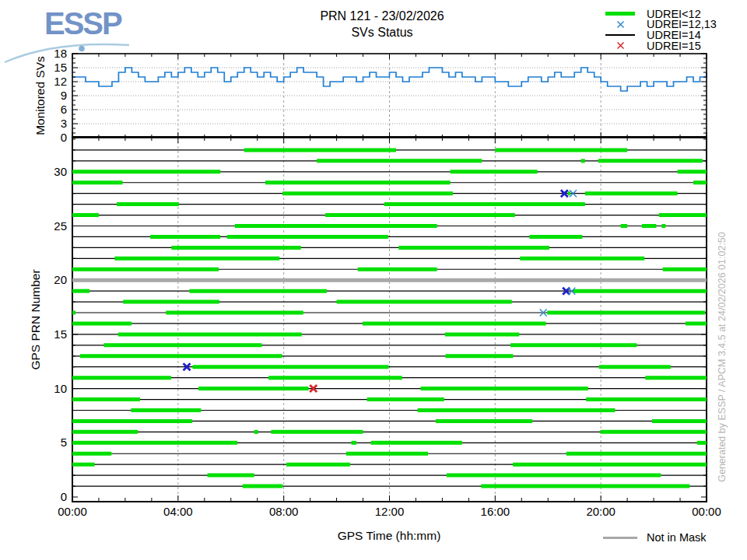  I want to click on blue-x-icon, so click(620, 25).